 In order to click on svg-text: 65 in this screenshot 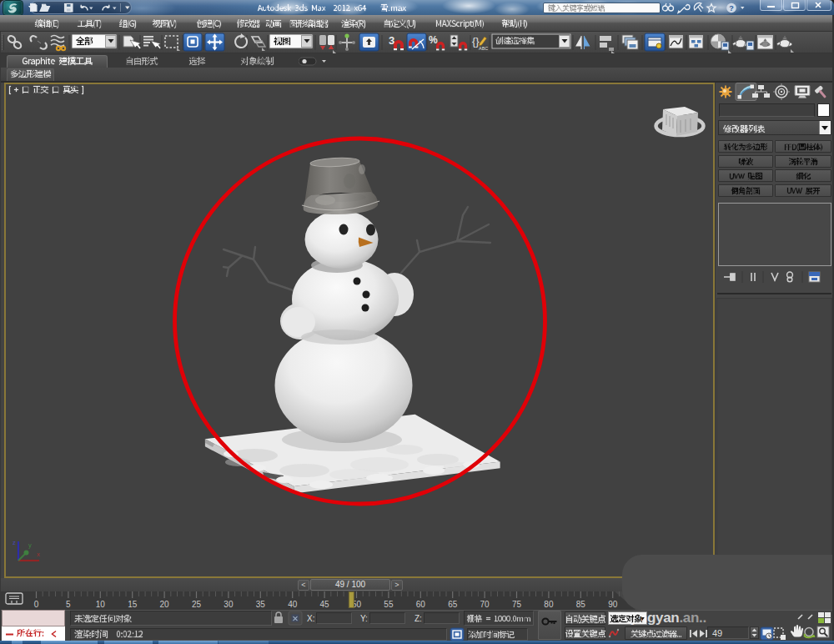, I will do `click(453, 604)`.